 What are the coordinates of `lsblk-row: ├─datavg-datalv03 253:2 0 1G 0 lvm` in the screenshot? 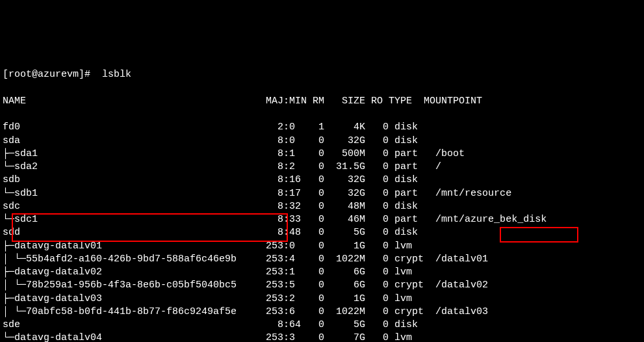 It's located at (322, 299).